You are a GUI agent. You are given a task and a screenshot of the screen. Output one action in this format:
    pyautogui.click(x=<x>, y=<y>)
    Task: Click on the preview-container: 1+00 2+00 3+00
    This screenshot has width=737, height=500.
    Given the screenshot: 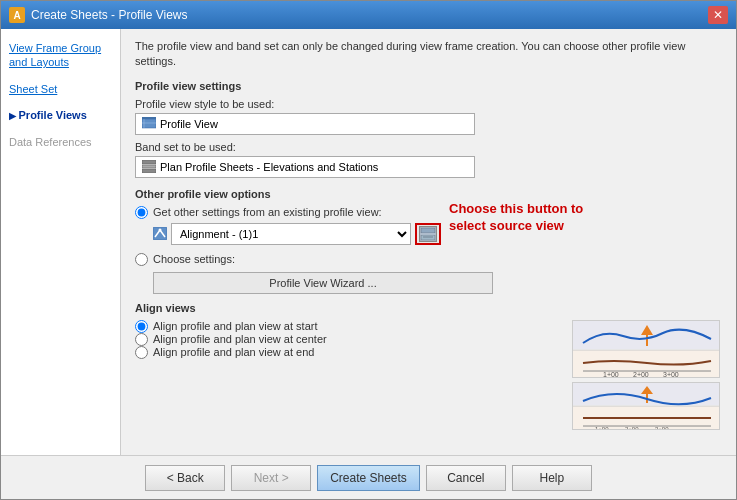 What is the action you would take?
    pyautogui.click(x=647, y=375)
    